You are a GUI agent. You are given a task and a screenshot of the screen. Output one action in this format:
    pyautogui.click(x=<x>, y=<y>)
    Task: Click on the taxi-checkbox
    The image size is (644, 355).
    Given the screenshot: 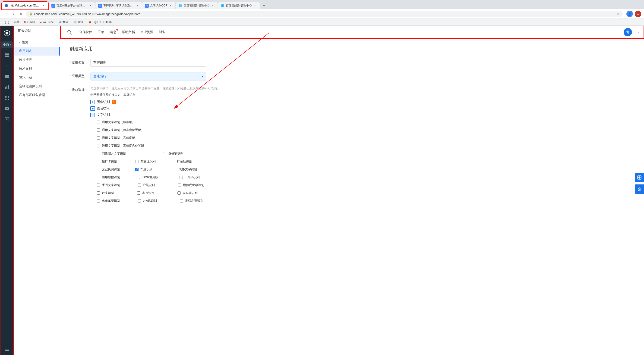 What is the action you would take?
    pyautogui.click(x=98, y=201)
    